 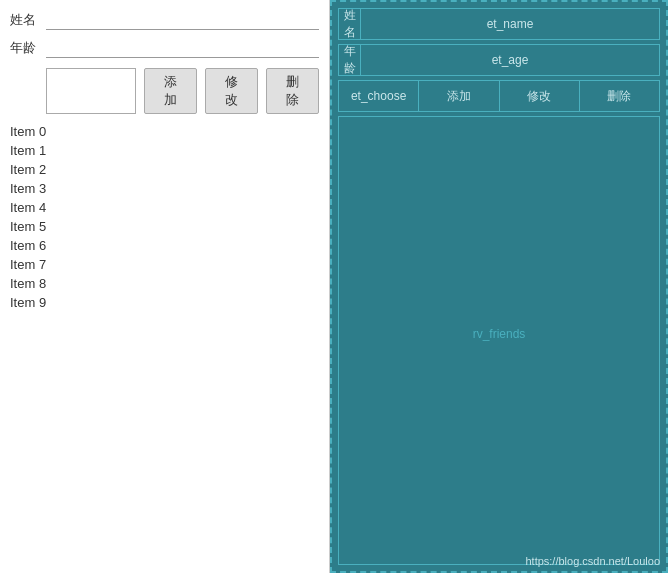 What do you see at coordinates (164, 264) in the screenshot?
I see `list-item: Item 7` at bounding box center [164, 264].